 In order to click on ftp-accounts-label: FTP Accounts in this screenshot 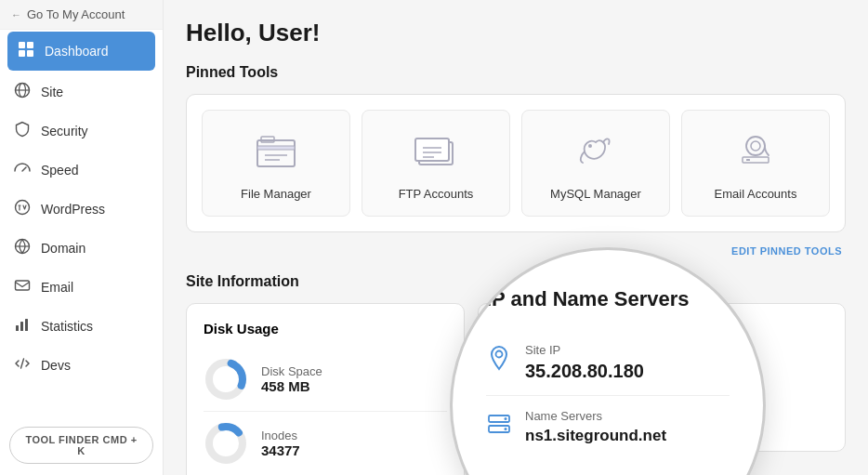, I will do `click(437, 193)`.